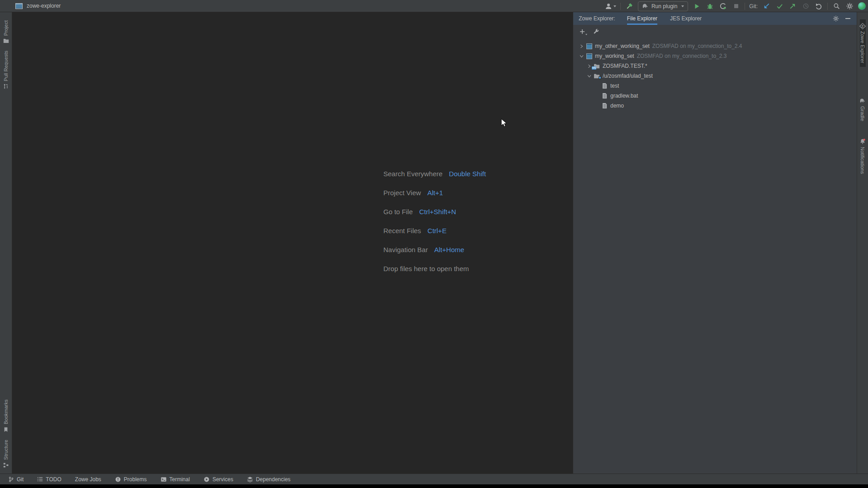 This screenshot has height=488, width=868. What do you see at coordinates (793, 6) in the screenshot?
I see `git-push-button` at bounding box center [793, 6].